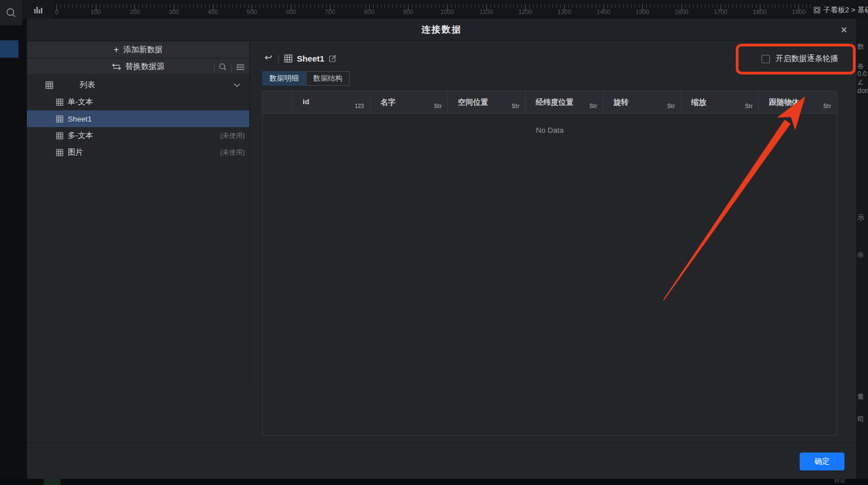 Image resolution: width=868 pixels, height=485 pixels. I want to click on column-name: 经纬度位置, so click(555, 102).